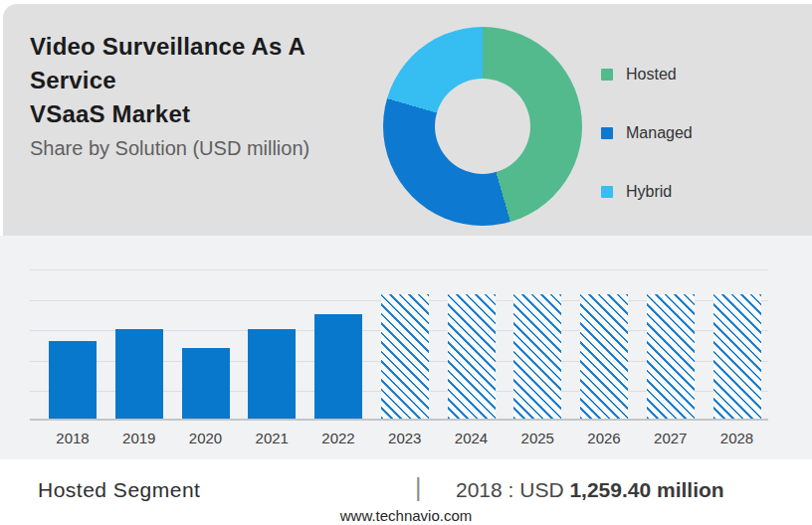 Image resolution: width=812 pixels, height=525 pixels. I want to click on legend-label: Hosted, so click(651, 75).